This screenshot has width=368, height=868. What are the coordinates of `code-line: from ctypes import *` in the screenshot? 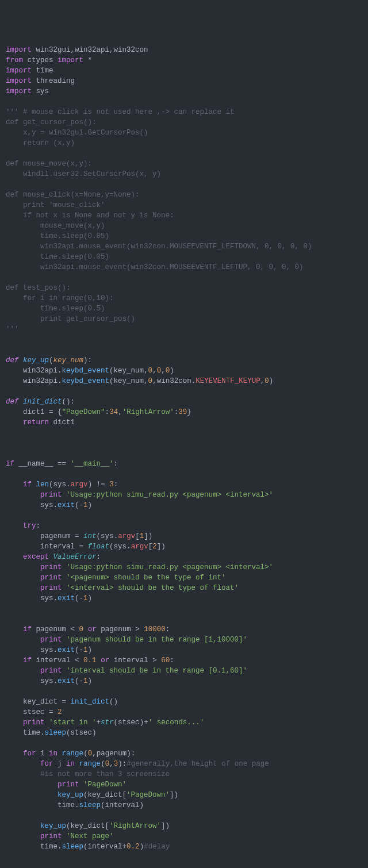 It's located at (184, 60).